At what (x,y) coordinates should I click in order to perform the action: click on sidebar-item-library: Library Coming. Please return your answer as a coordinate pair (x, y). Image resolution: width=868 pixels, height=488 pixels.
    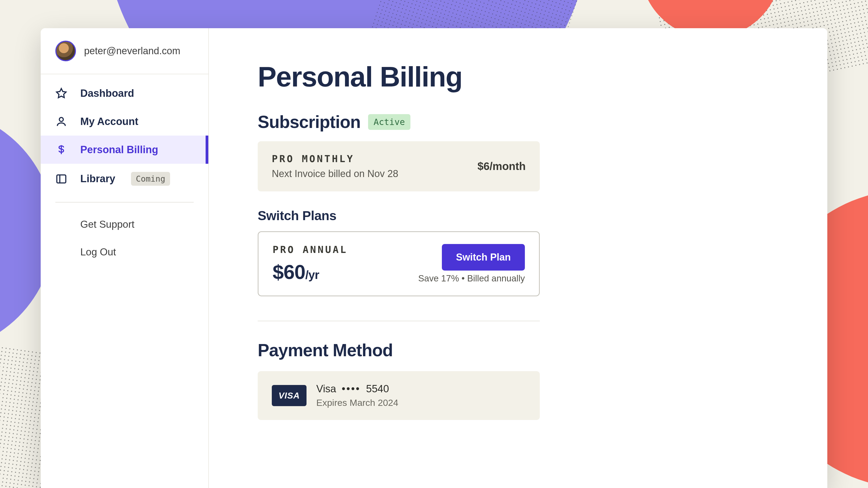
    Looking at the image, I should click on (125, 179).